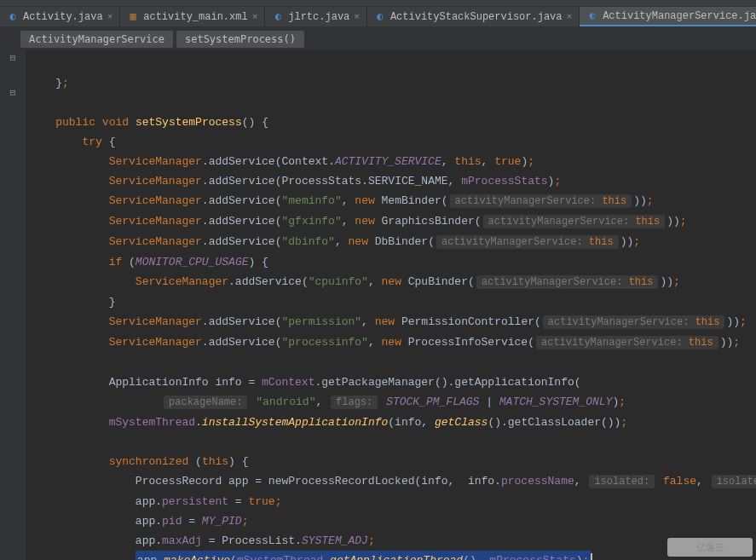 This screenshot has width=756, height=560. What do you see at coordinates (97, 39) in the screenshot?
I see `breadcrumb-class: ActivityManagerService` at bounding box center [97, 39].